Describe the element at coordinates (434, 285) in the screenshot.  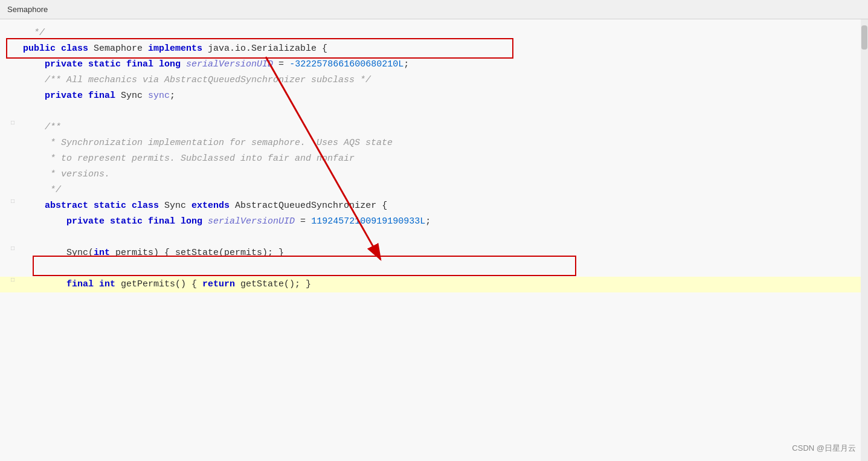
I see `code-line-get-permits: □ final int getPermits() { return getSta…` at that location.